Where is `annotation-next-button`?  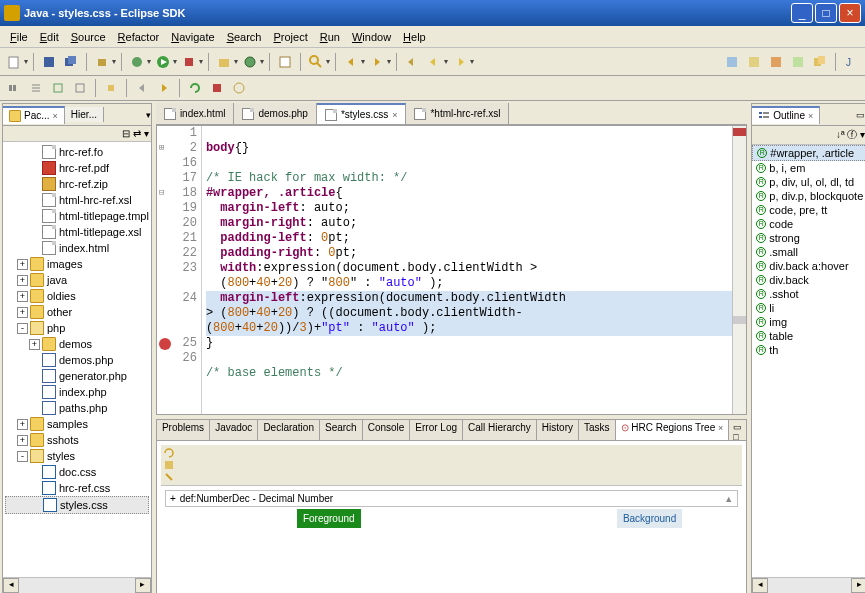
annotation-next-button is located at coordinates (377, 62).